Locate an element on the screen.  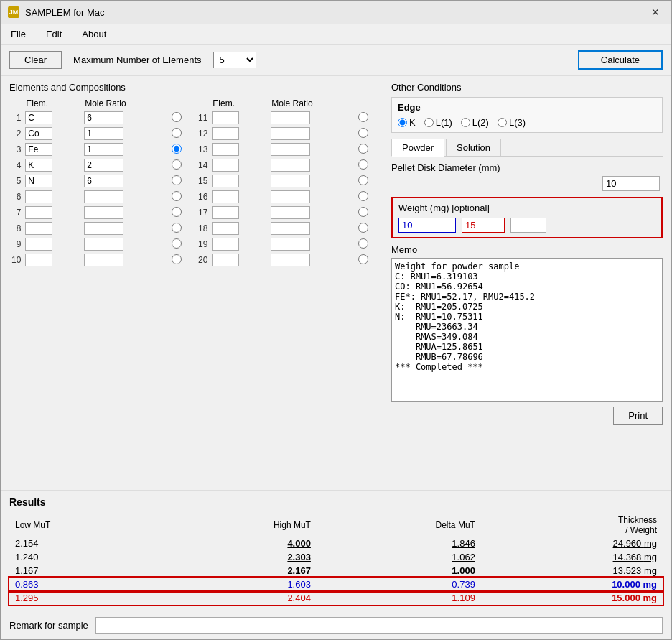
clear-button: Clear is located at coordinates (36, 60).